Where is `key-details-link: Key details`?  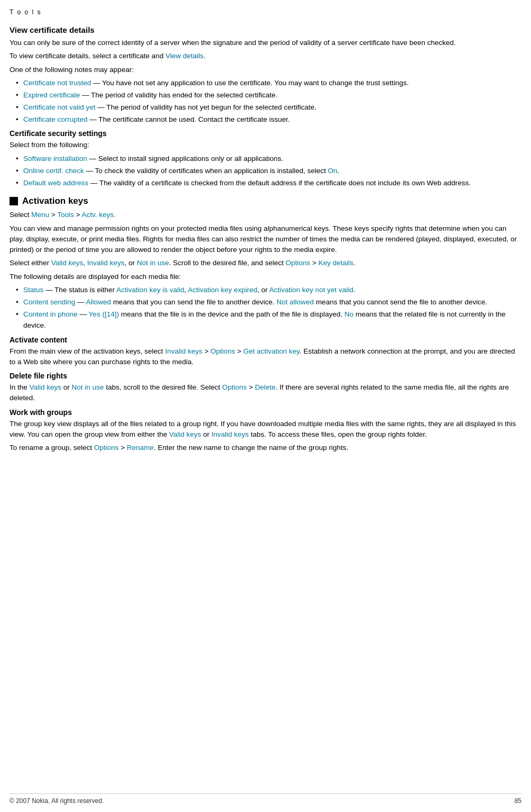 key-details-link: Key details is located at coordinates (336, 263).